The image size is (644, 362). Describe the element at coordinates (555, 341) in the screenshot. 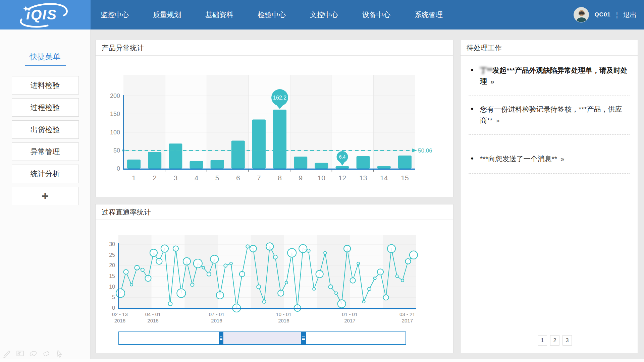

I see `todo-pagination: 123` at that location.